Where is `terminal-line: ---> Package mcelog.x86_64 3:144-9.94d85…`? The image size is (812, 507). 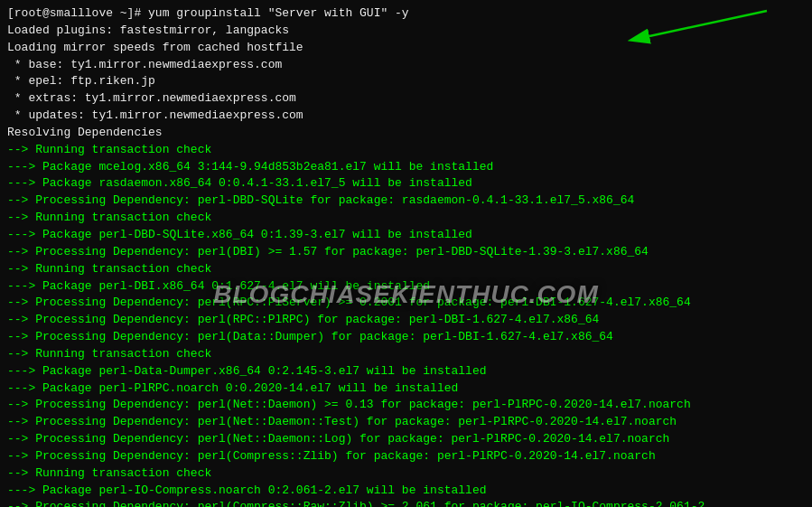
terminal-line: ---> Package mcelog.x86_64 3:144-9.94d85… is located at coordinates (406, 168).